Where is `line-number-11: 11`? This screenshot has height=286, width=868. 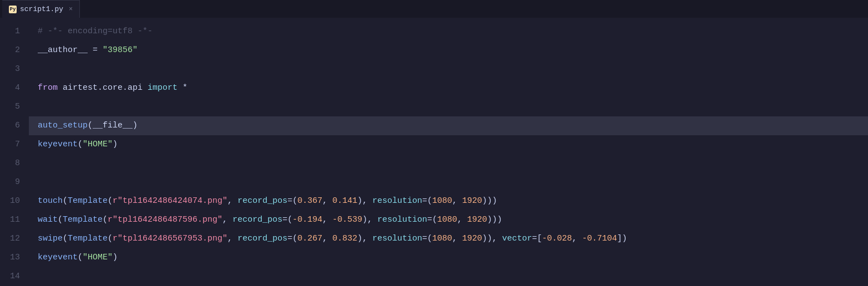
line-number-11: 11 is located at coordinates (12, 220).